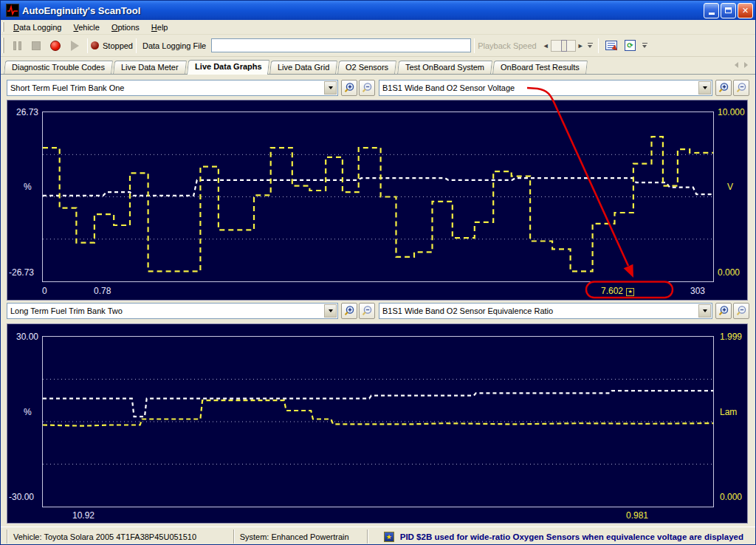 The width and height of the screenshot is (756, 545). Describe the element at coordinates (444, 67) in the screenshot. I see `tab-test-onboard-system: Test OnBoard System` at that location.